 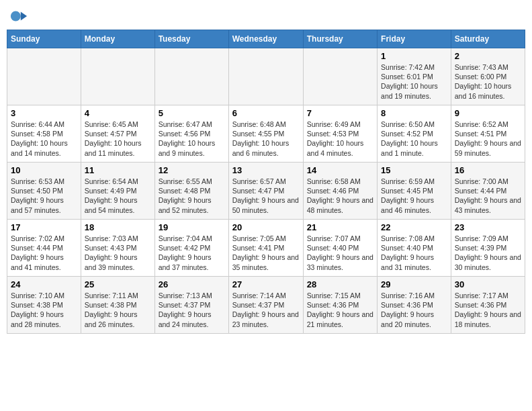 What do you see at coordinates (191, 305) in the screenshot?
I see `calendar-cell: 26Sunrise: 7:13 AM Sunset: 4:37 PM Dayli…` at bounding box center [191, 305].